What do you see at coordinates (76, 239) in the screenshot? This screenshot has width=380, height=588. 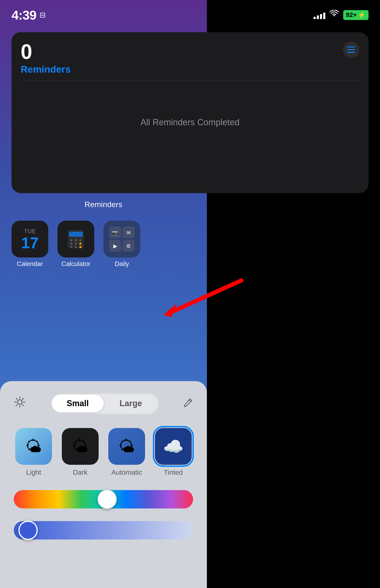 I see `calculator-icon` at bounding box center [76, 239].